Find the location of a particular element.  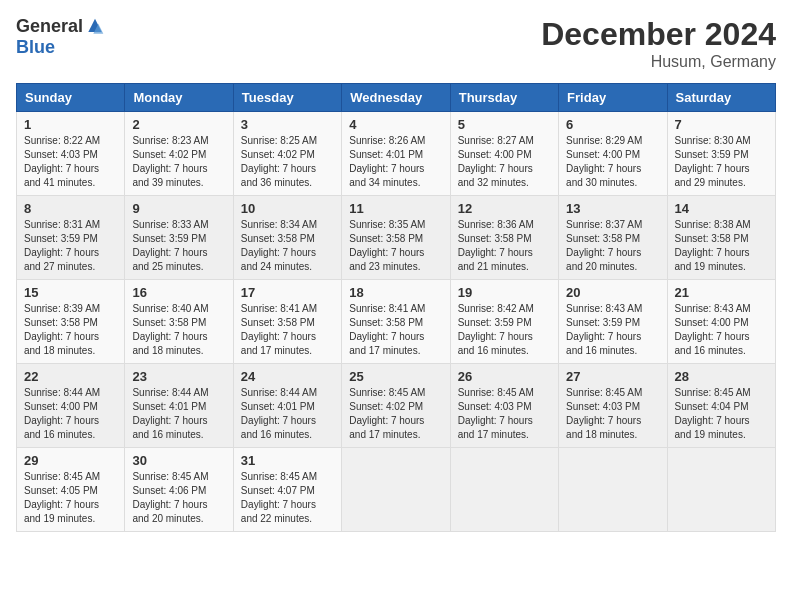

weekday-header-tuesday: Tuesday is located at coordinates (287, 98).